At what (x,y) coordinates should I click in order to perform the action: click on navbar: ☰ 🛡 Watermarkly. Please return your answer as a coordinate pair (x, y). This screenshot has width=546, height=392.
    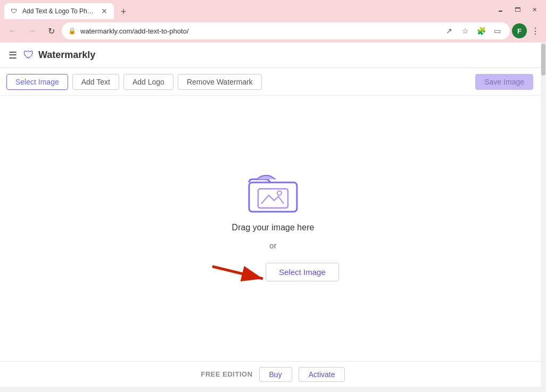
    Looking at the image, I should click on (273, 55).